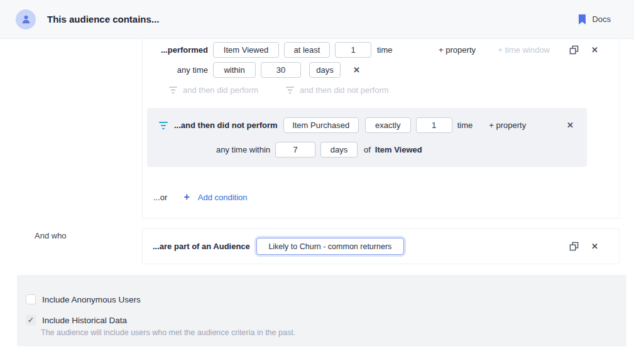 The height and width of the screenshot is (364, 634). What do you see at coordinates (381, 90) in the screenshot?
I see `sequence-options-row: and then did perform and then did not pe…` at bounding box center [381, 90].